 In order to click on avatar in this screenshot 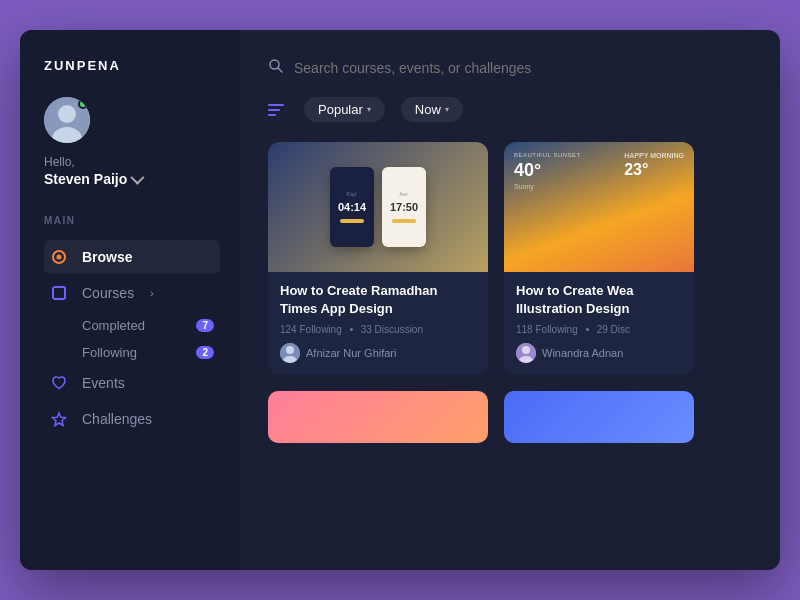, I will do `click(67, 120)`.